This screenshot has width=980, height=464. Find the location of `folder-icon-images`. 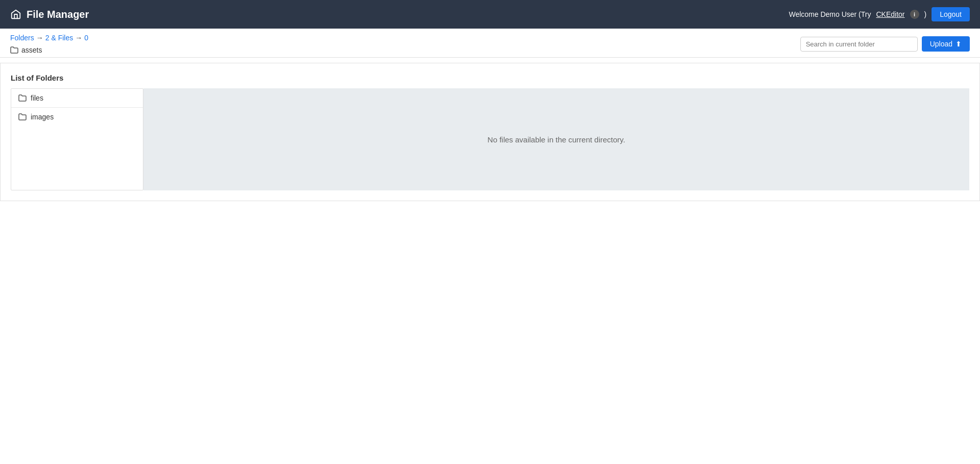

folder-icon-images is located at coordinates (22, 117).